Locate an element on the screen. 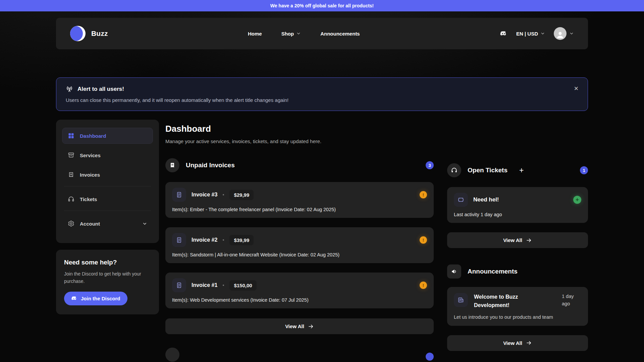 This screenshot has height=362, width=644. header-right: EN | USD is located at coordinates (537, 34).